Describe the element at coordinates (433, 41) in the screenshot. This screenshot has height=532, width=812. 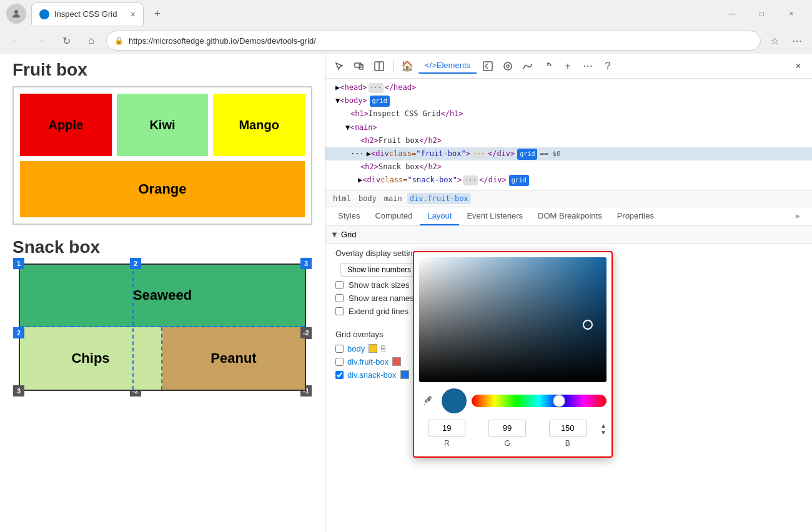
I see `address-bar: 🔒 https://microsoftedge.github.io/Demos/…` at that location.